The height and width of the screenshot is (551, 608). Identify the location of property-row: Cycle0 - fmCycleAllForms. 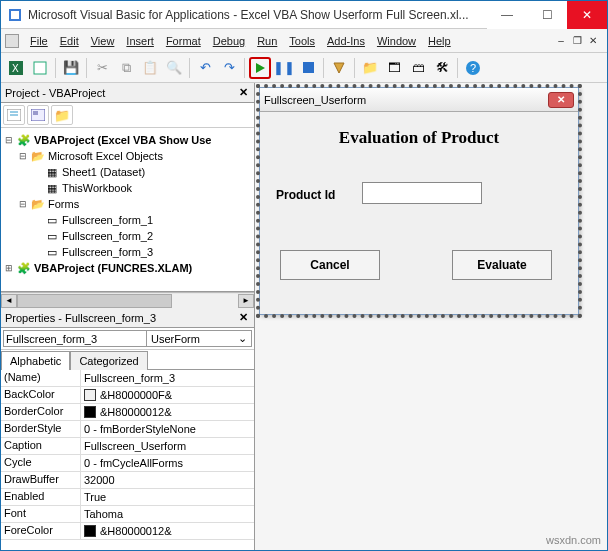
(128, 464).